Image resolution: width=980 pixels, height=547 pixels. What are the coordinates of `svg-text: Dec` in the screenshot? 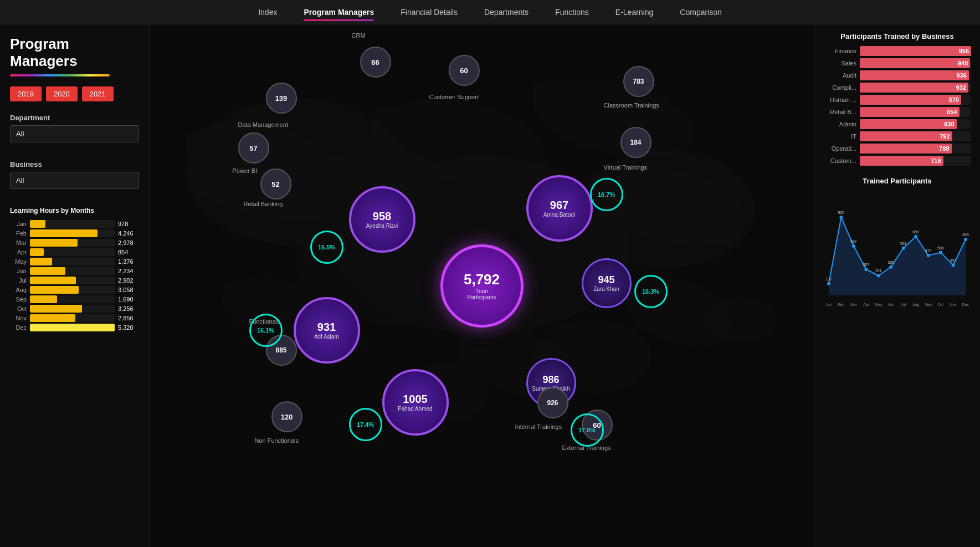 It's located at (966, 305).